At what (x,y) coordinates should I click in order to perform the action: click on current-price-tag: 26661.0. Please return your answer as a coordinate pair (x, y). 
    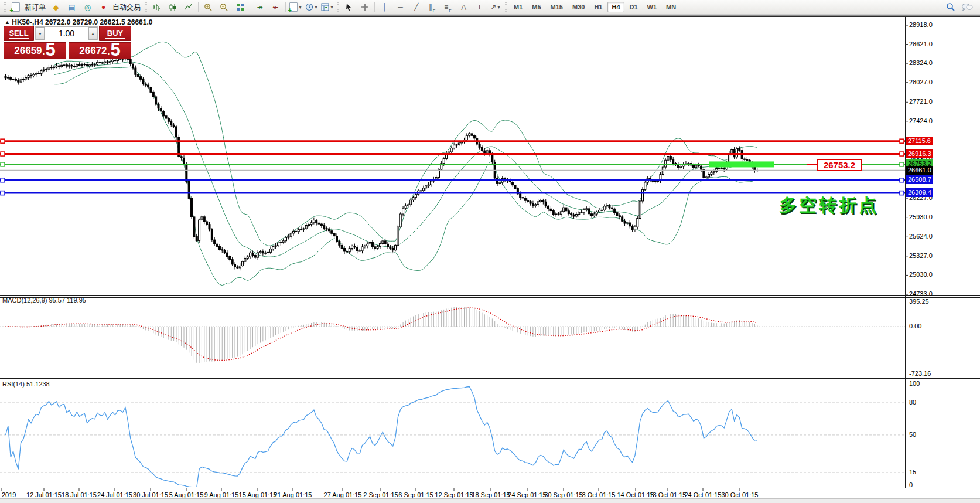
    Looking at the image, I should click on (920, 170).